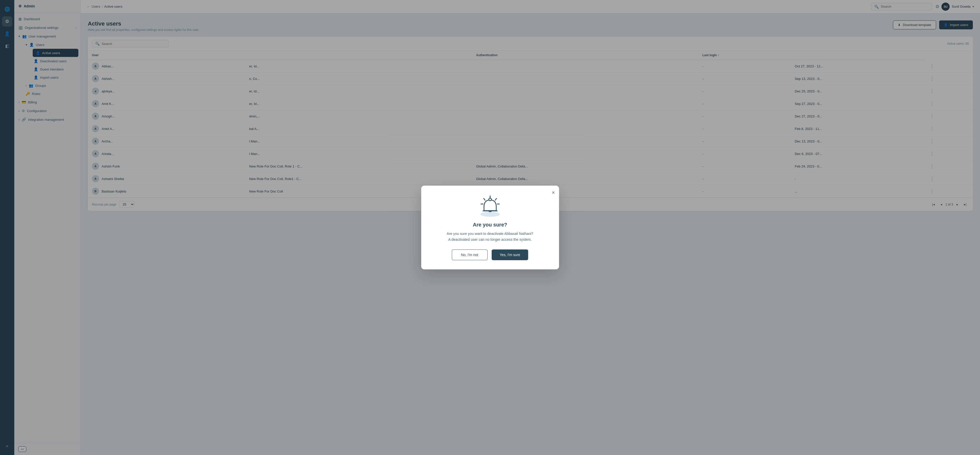  I want to click on modal-title: Are you sure?, so click(490, 225).